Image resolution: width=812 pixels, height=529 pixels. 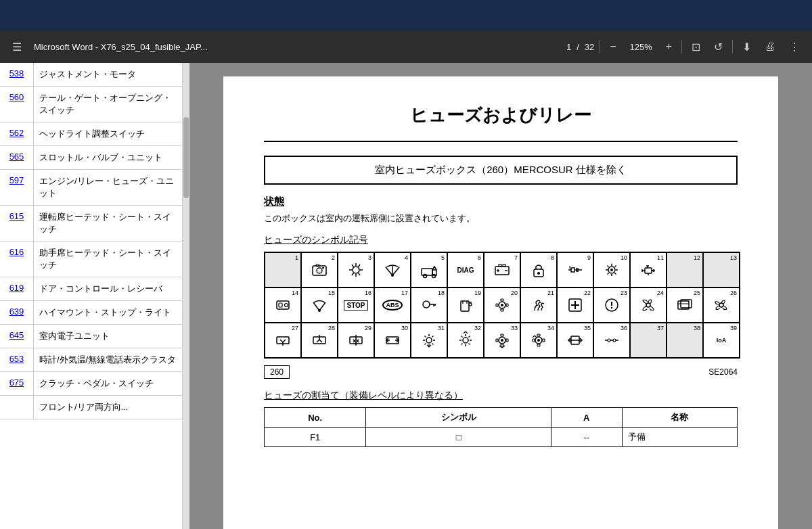 What do you see at coordinates (696, 47) in the screenshot?
I see `fit-icon: ⊡` at bounding box center [696, 47].